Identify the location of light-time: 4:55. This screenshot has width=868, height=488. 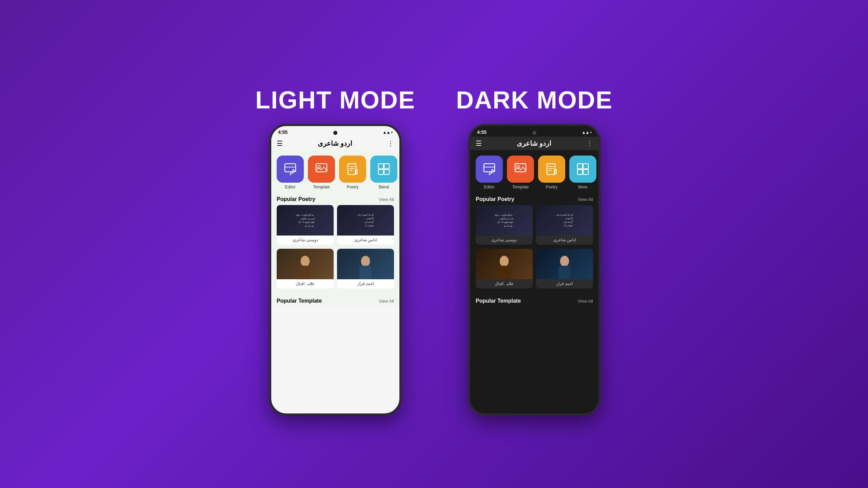
(283, 132).